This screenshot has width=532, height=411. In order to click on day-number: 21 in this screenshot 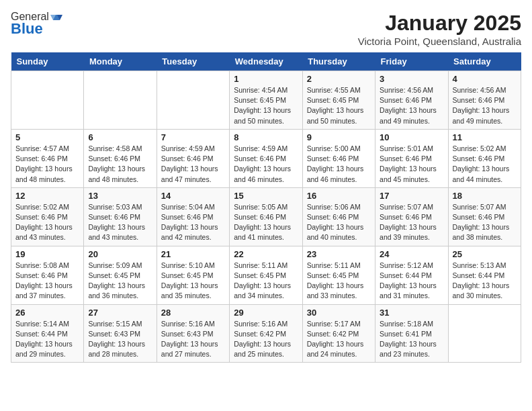, I will do `click(193, 254)`.